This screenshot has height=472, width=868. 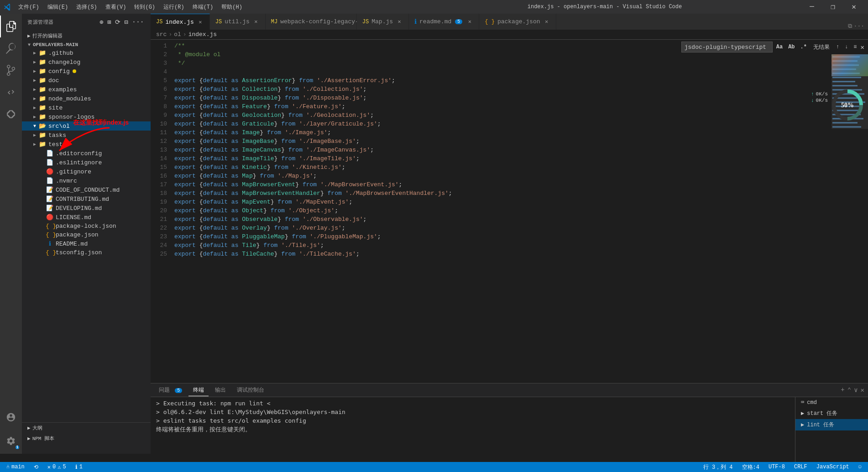 I want to click on sidebar-bottom-sections: ▶ 大纲 ▶ NPM 脚本, so click(x=86, y=433).